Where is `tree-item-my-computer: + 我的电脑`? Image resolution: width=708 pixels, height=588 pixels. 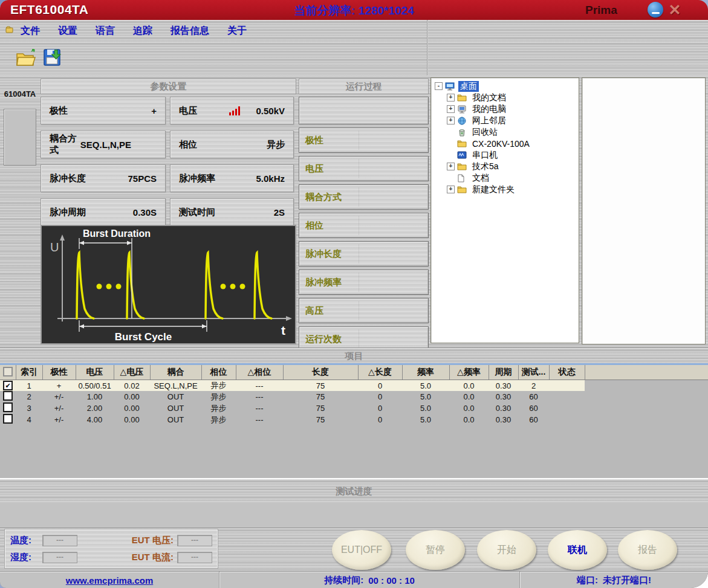 tree-item-my-computer: + 我的电脑 is located at coordinates (505, 109).